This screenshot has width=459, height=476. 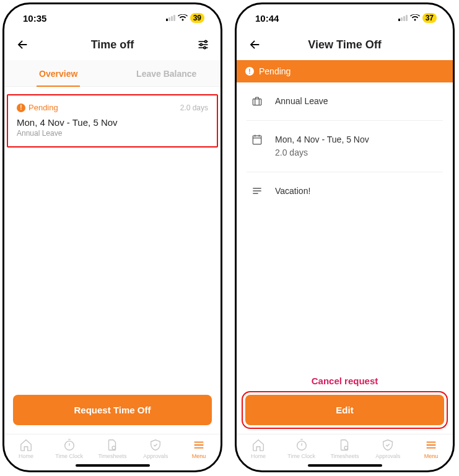 What do you see at coordinates (417, 18) in the screenshot?
I see `status-indicators: 37` at bounding box center [417, 18].